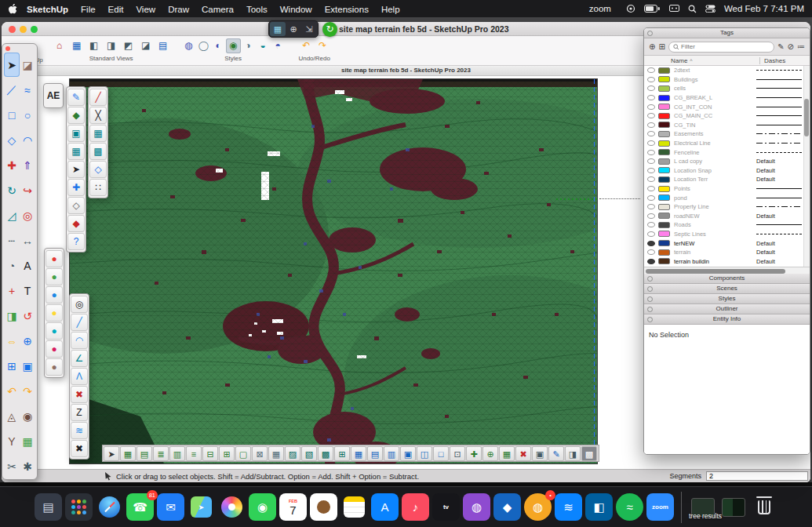  What do you see at coordinates (98, 187) in the screenshot?
I see `dots-icon: ∷` at bounding box center [98, 187].